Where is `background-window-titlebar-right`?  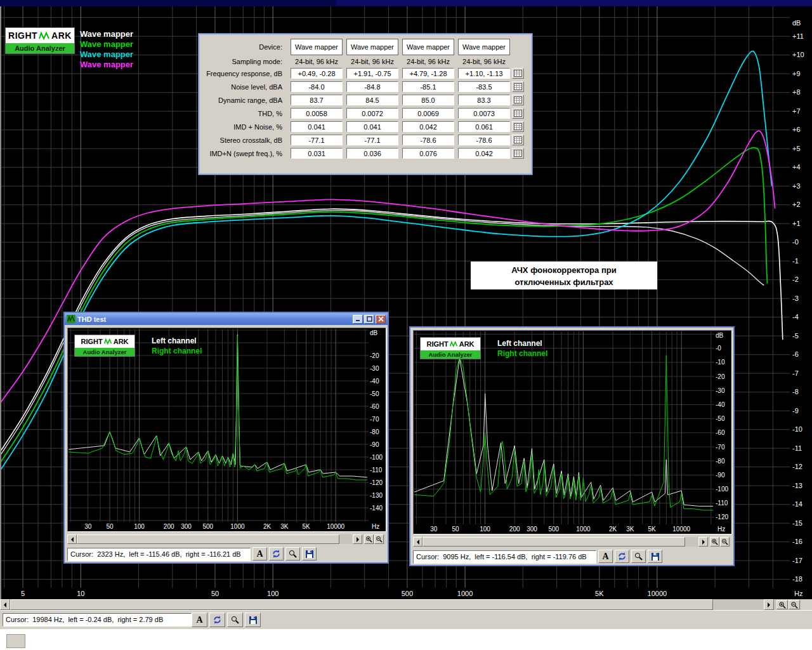
background-window-titlebar-right is located at coordinates (574, 3).